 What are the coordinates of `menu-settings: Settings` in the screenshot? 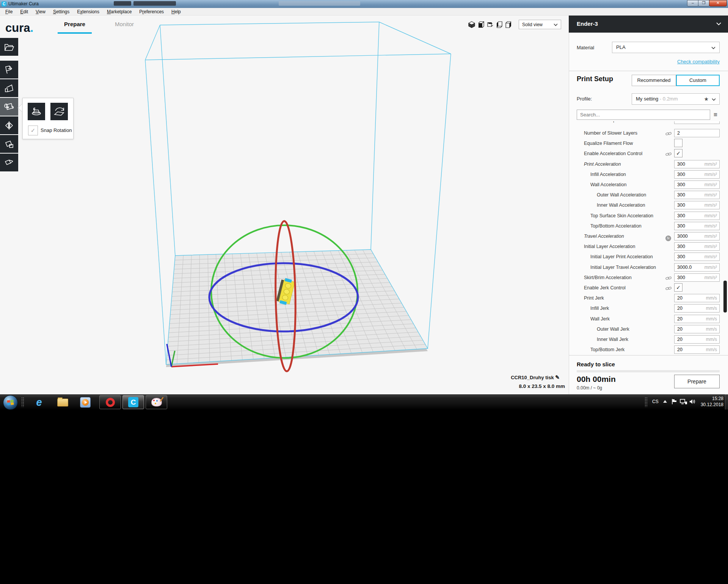 It's located at (61, 12).